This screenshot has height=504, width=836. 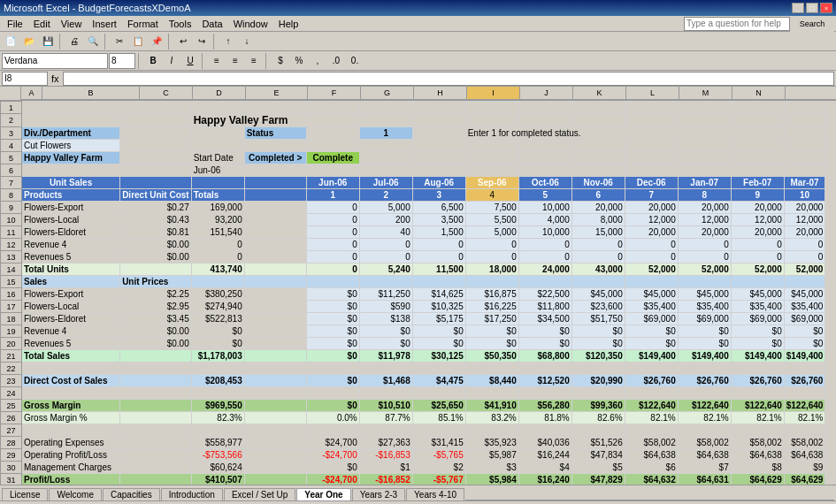 I want to click on cell-K7: Nov-06, so click(x=598, y=183).